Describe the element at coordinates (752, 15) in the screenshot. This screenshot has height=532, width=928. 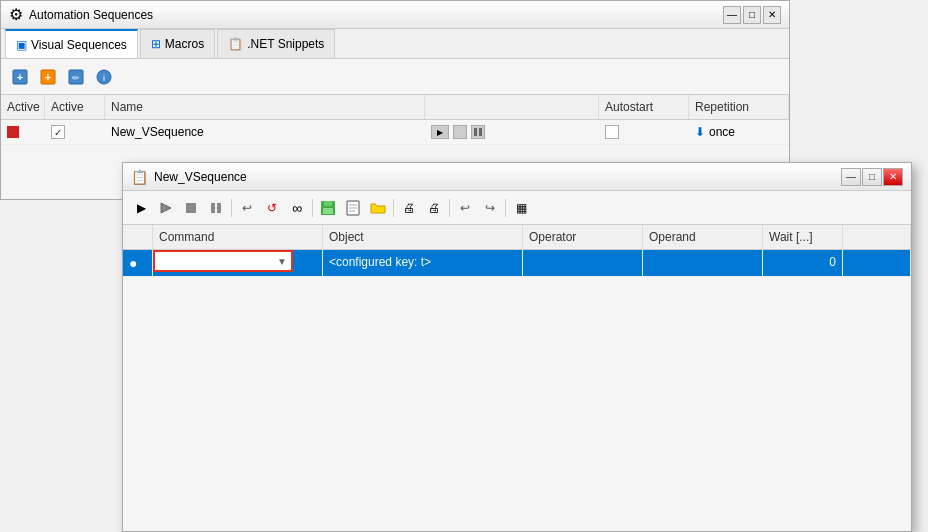
I see `outer-win-controls: — □ ✕` at that location.